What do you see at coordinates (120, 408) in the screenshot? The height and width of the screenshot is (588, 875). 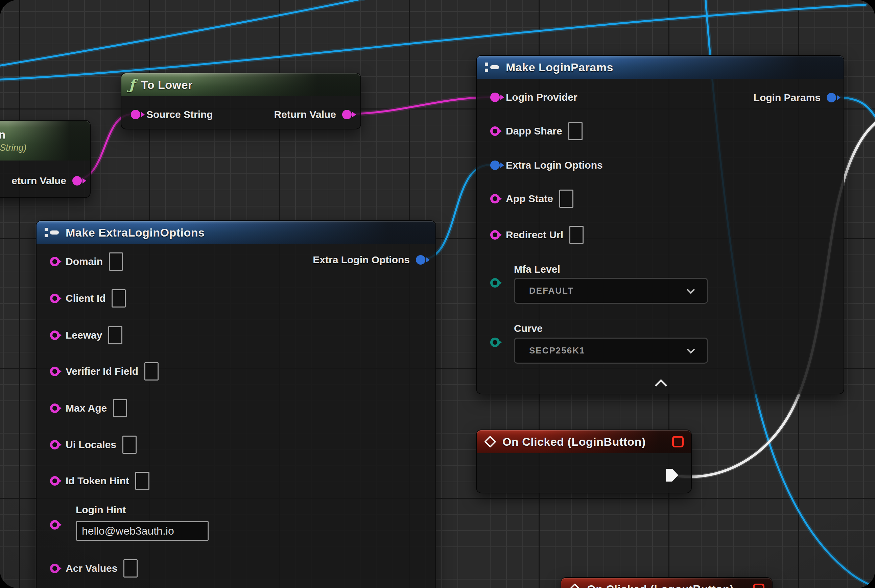 I see `max-age-value-checkbox` at bounding box center [120, 408].